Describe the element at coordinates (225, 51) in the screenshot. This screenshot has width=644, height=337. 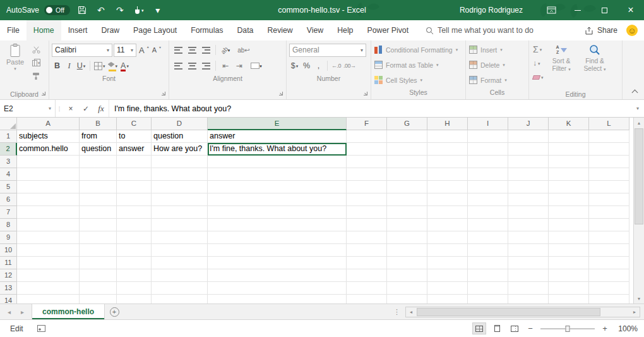
I see `orientation-button: ab▾` at that location.